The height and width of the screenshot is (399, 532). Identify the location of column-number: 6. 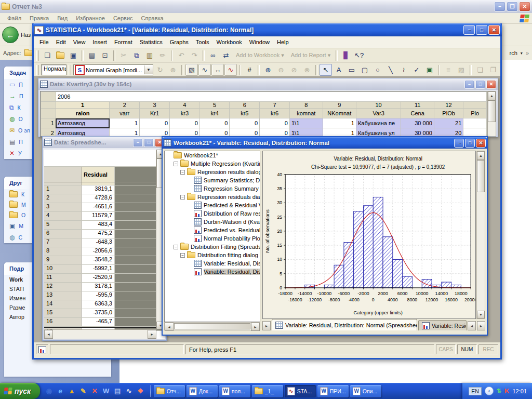
(245, 105).